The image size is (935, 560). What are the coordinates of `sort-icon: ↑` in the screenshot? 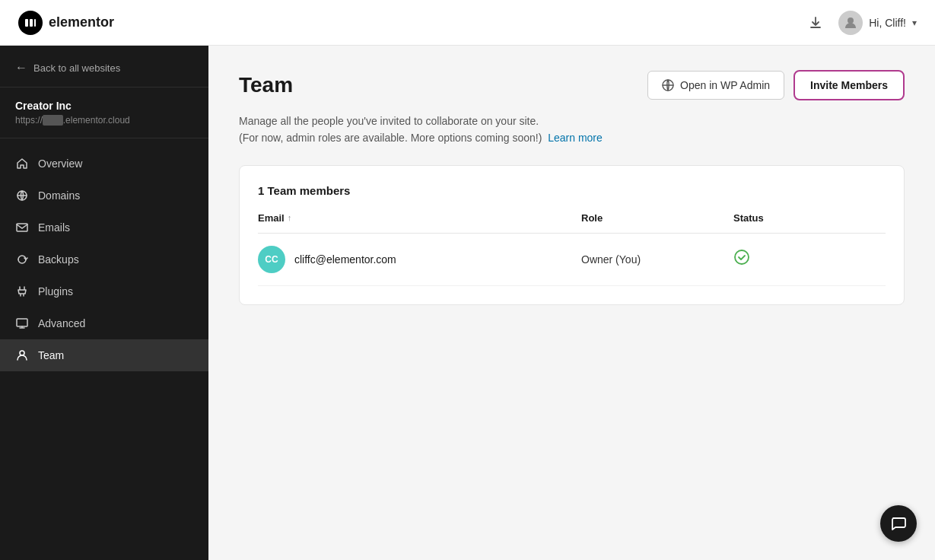 It's located at (290, 218).